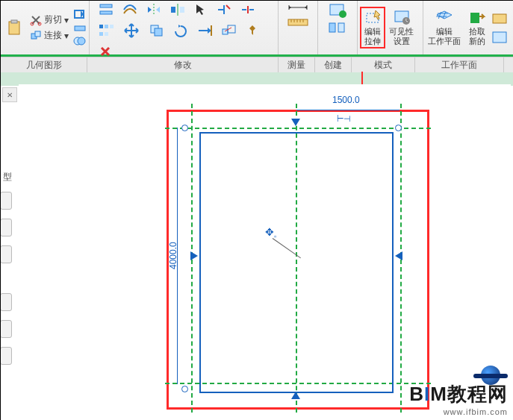 Image resolution: width=513 pixels, height=420 pixels. What do you see at coordinates (299, 28) in the screenshot?
I see `panel-measure` at bounding box center [299, 28].